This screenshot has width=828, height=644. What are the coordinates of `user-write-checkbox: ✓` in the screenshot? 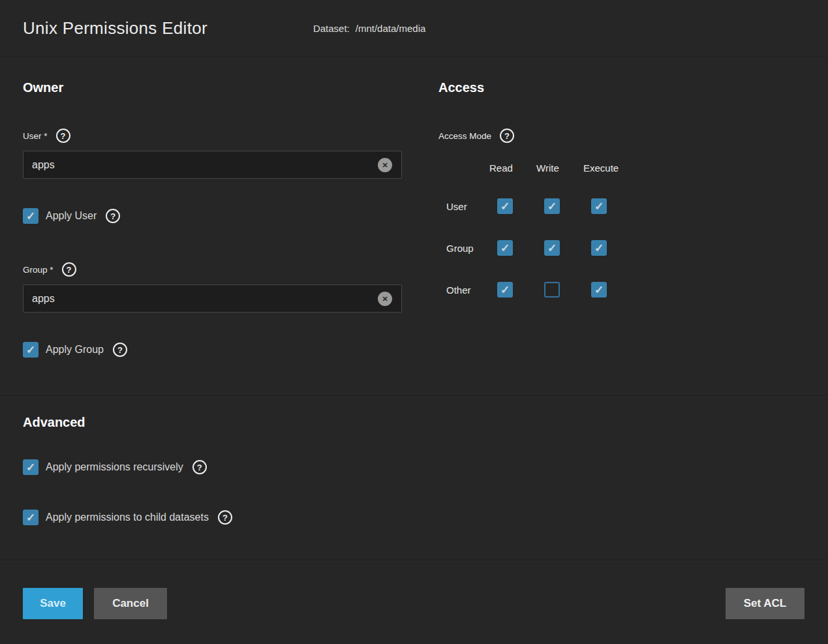 It's located at (552, 206).